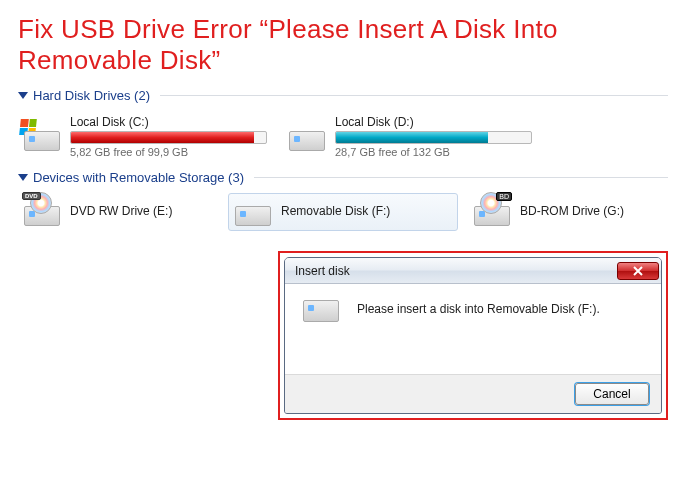 Image resolution: width=686 pixels, height=500 pixels. Describe the element at coordinates (434, 122) in the screenshot. I see `drive-name: Local Disk (D:)` at that location.